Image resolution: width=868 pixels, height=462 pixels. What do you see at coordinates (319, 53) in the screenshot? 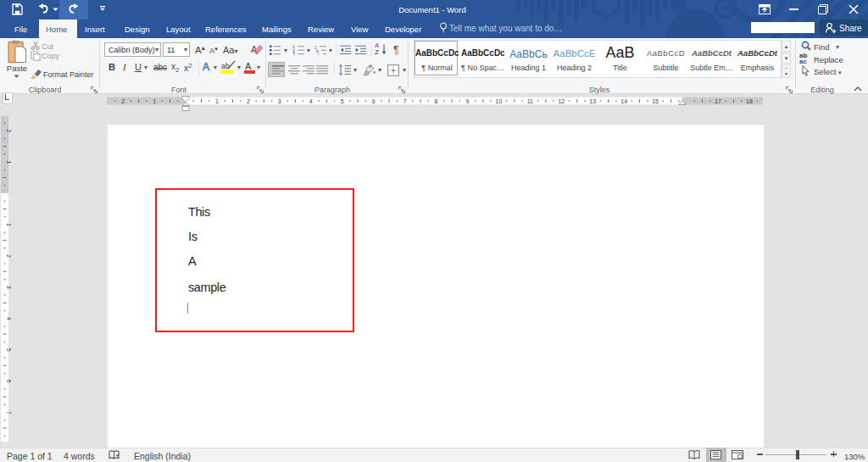
I see `svg-text: i` at bounding box center [319, 53].